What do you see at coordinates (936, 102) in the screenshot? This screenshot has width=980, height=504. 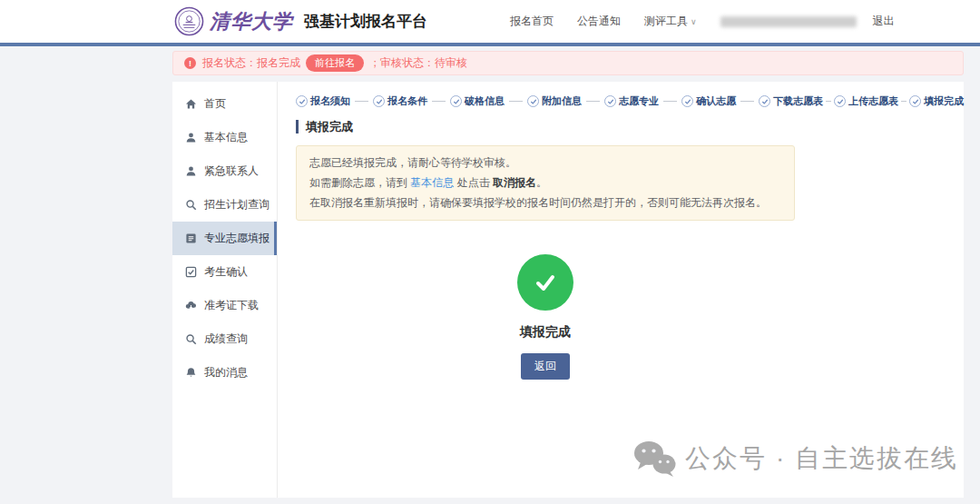 I see `step-complete: 填报完成` at bounding box center [936, 102].